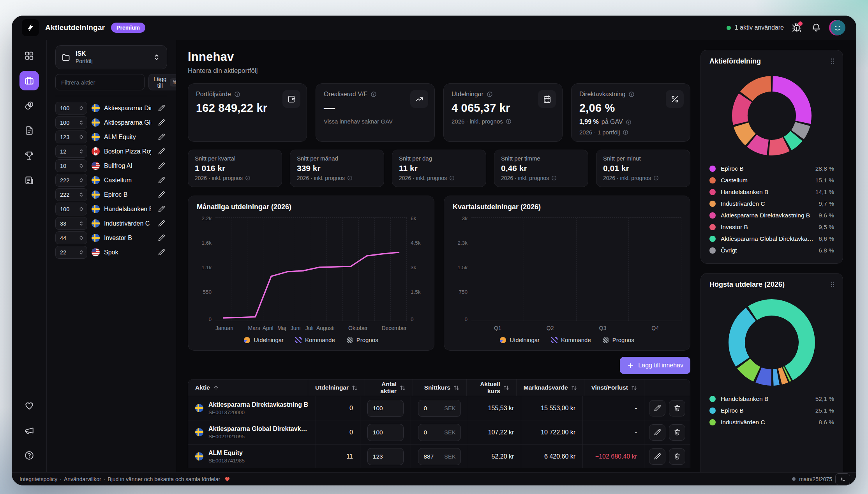  I want to click on stock-name: Investor B, so click(128, 238).